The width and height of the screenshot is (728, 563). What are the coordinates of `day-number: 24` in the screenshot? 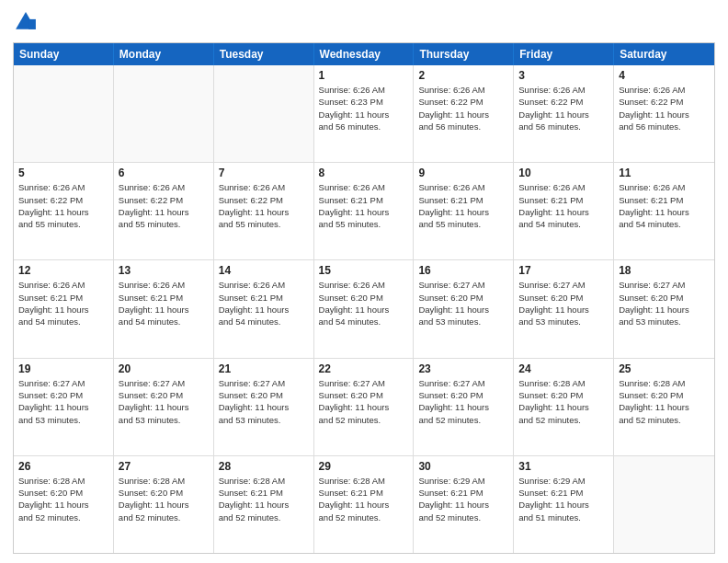 It's located at (563, 369).